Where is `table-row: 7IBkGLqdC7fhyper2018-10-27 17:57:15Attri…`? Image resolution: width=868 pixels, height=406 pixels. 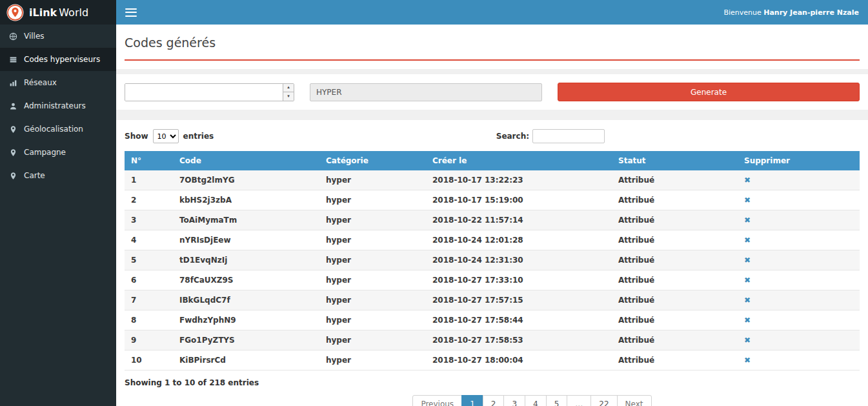
table-row: 7IBkGLqdC7fhyper2018-10-27 17:57:15Attri… is located at coordinates (492, 301).